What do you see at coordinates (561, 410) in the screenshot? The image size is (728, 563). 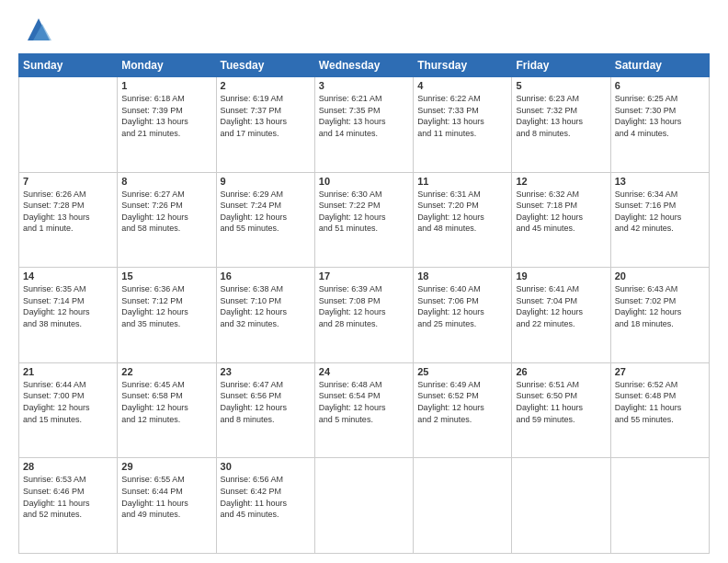 I see `calendar-cell: 26Sunrise: 6:51 AM Sunset: 6:50 PM Dayli…` at bounding box center [561, 410].